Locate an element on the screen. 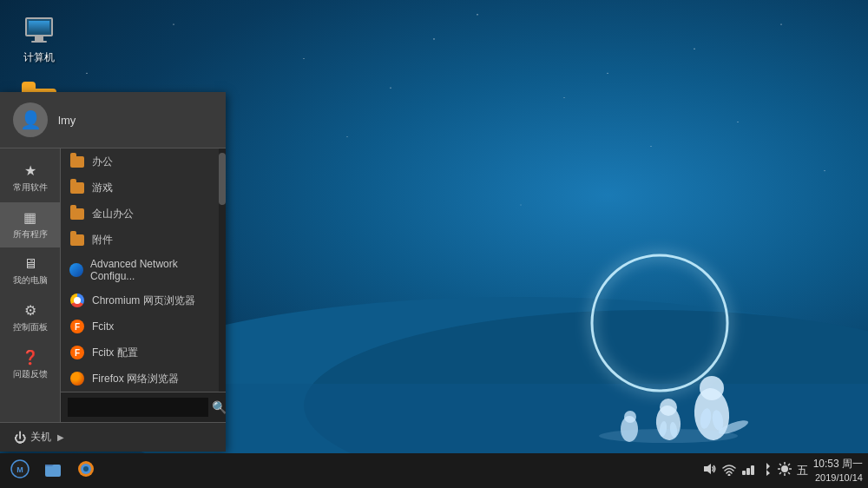 The height and width of the screenshot is (488, 868). nav-all-programs: ▦ 所有程序 is located at coordinates (30, 225).